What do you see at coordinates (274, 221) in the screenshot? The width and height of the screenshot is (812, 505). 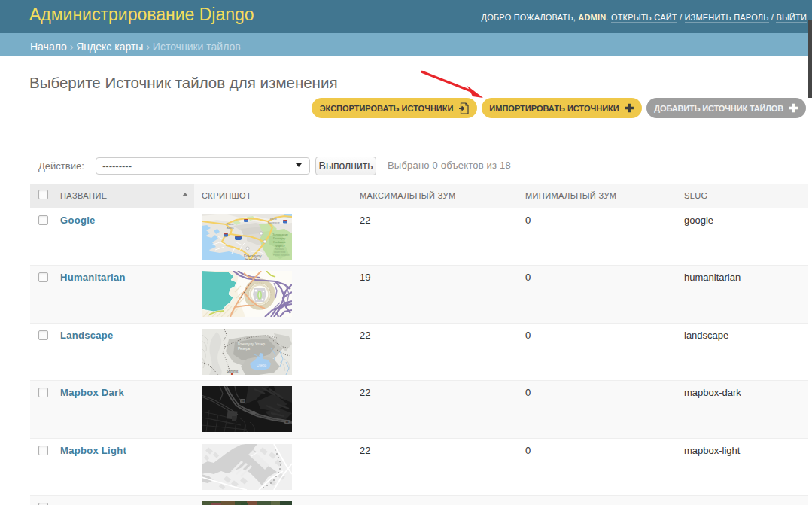 I see `svg-text: Капеоне` at bounding box center [274, 221].